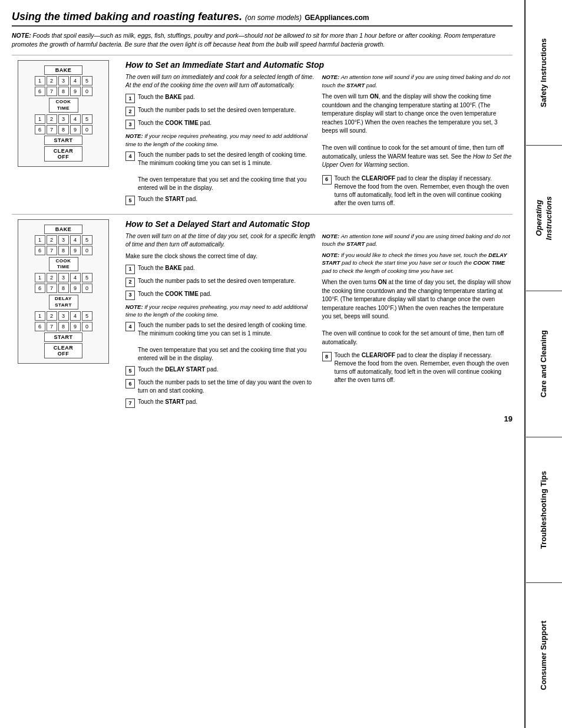  Describe the element at coordinates (64, 119) in the screenshot. I see `num-row-1c: 1 2 3 4 5` at that location.